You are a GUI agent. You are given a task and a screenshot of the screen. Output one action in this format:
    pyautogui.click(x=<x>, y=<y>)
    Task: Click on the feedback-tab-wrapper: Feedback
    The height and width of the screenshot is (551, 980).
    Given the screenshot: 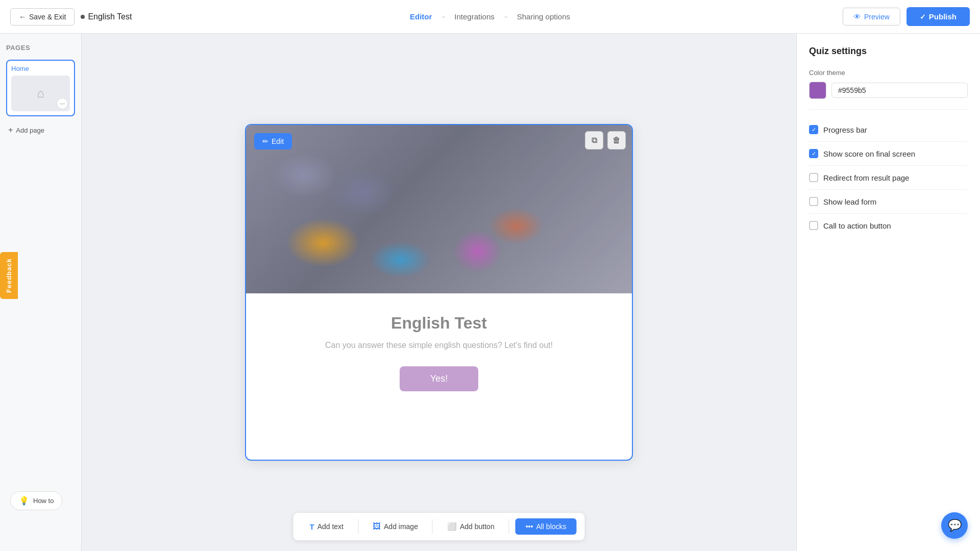 What is the action you would take?
    pyautogui.click(x=9, y=276)
    